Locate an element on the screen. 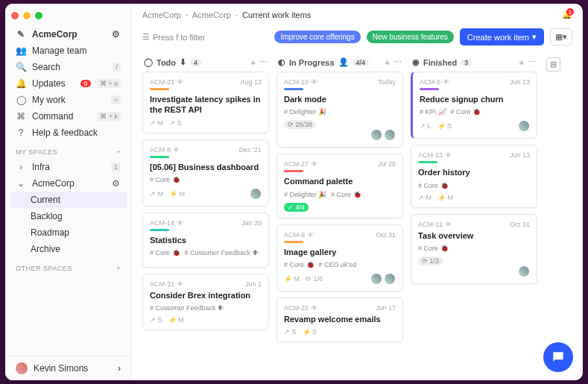 The width and height of the screenshot is (588, 384). maximize-icon is located at coordinates (39, 16).